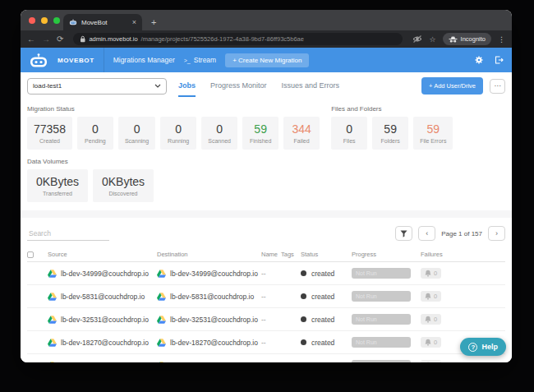  I want to click on brand-name: MOVEBOT, so click(76, 61).